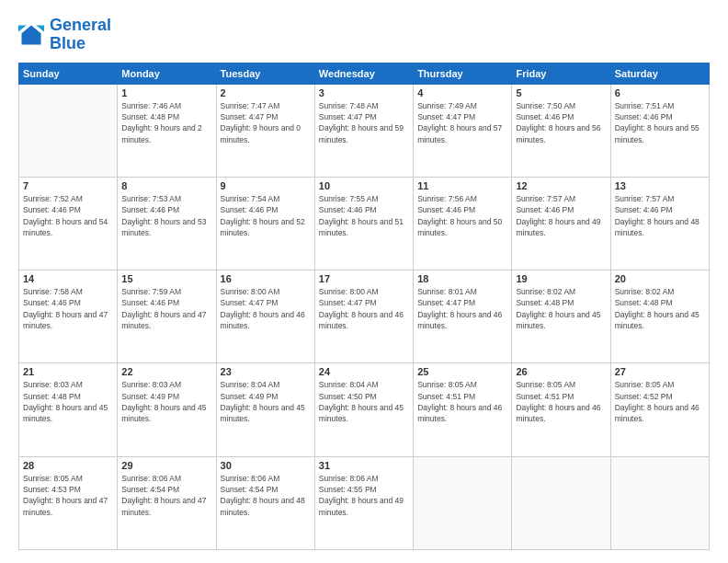 Image resolution: width=728 pixels, height=563 pixels. Describe the element at coordinates (68, 186) in the screenshot. I see `day-number: 7` at that location.